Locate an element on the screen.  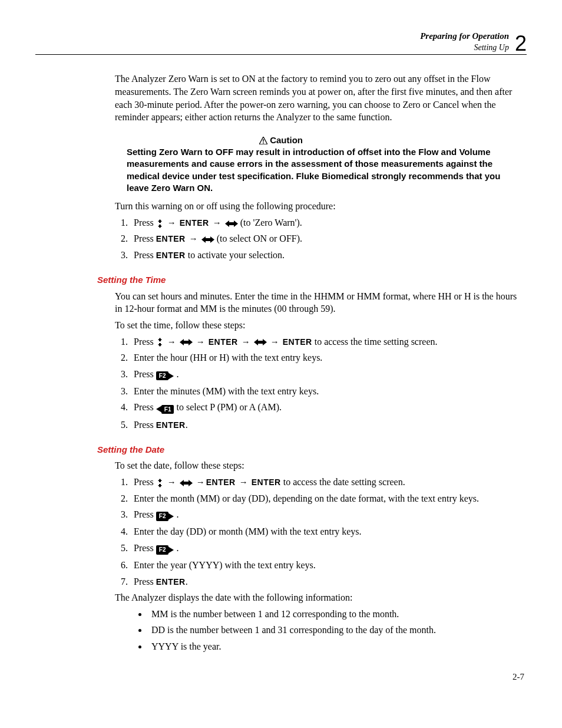
bullet-item: MM is the number between 1 and 12 corres… is located at coordinates (335, 614).